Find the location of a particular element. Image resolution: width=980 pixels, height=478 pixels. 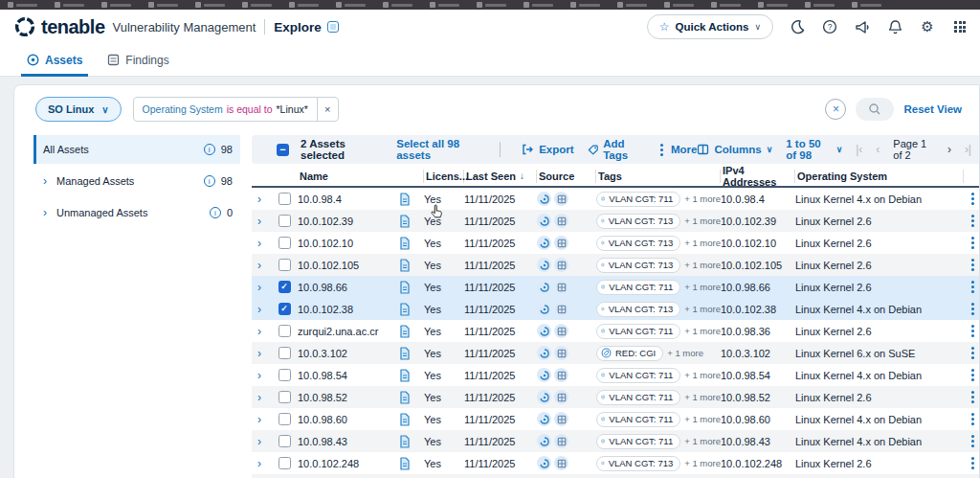

column-header-tags: Tags is located at coordinates (658, 176).